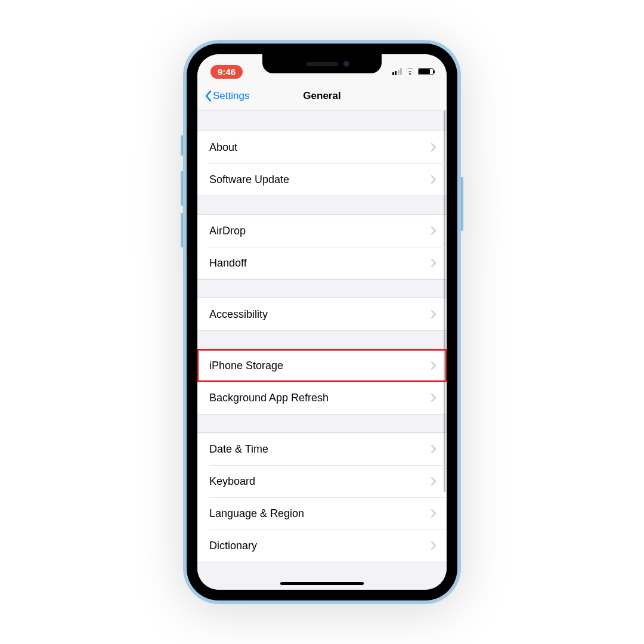 Image resolution: width=644 pixels, height=644 pixels. Describe the element at coordinates (322, 314) in the screenshot. I see `settings-row: Accessibility` at that location.